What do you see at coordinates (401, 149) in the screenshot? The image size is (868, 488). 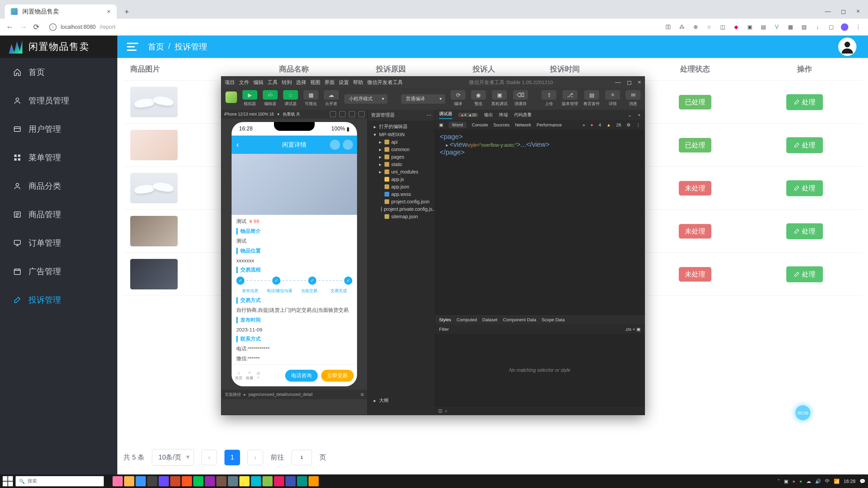 I see `tree-node: ▸common` at bounding box center [401, 149].